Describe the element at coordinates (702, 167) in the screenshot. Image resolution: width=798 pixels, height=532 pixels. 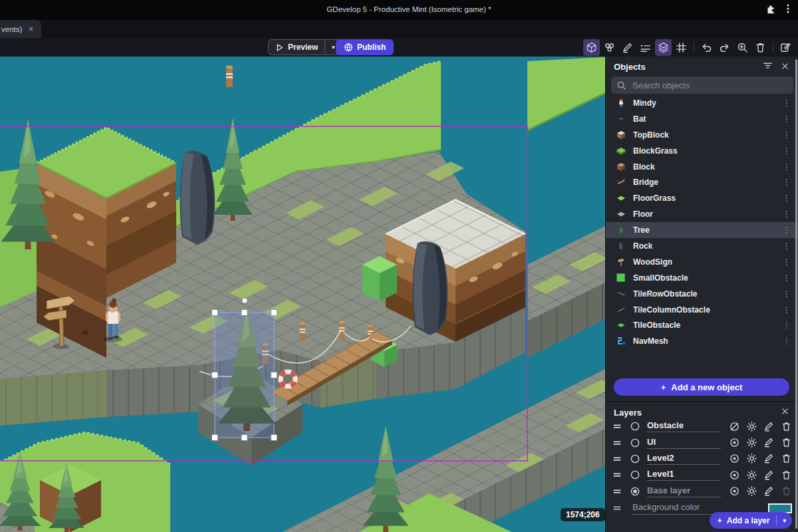
I see `object-row-block: Block⋮` at that location.